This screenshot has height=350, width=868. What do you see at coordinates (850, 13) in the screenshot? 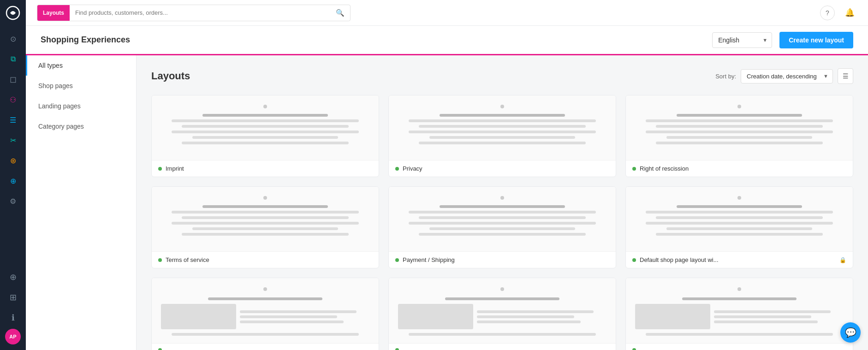
I see `notification-button: 🔔` at bounding box center [850, 13].